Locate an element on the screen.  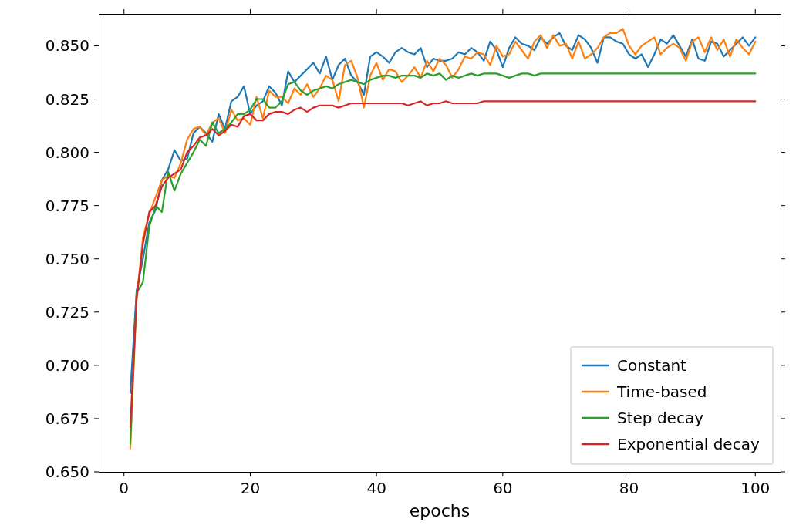
y-tick-label: 0.825 is located at coordinates (68, 99).